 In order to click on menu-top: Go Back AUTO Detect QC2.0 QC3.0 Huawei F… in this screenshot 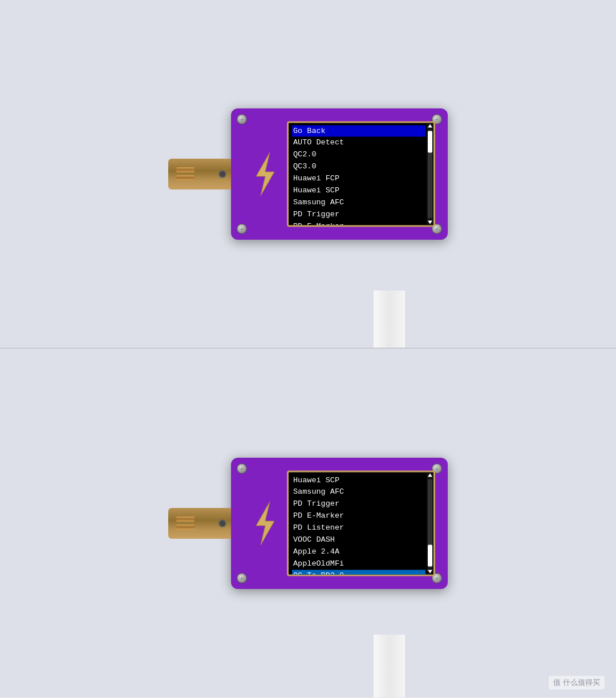, I will do `click(358, 174)`.